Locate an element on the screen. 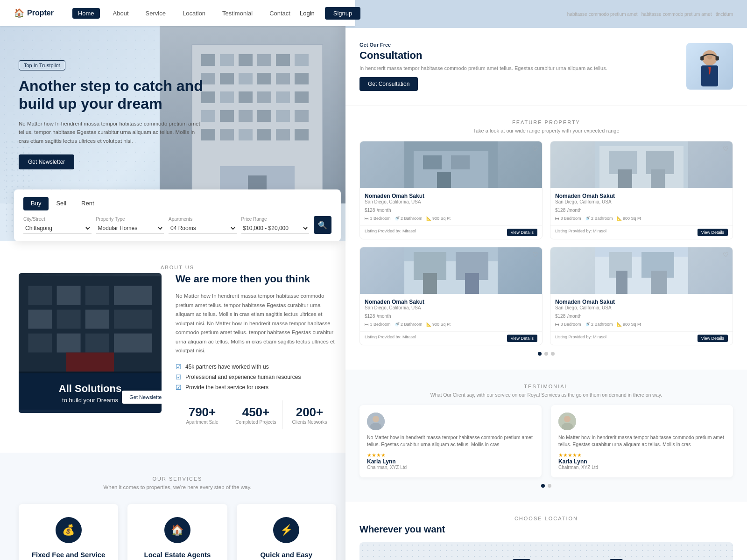 The width and height of the screenshot is (747, 560). hero-content: Top In Trustpilot Another step to catch … is located at coordinates (112, 115).